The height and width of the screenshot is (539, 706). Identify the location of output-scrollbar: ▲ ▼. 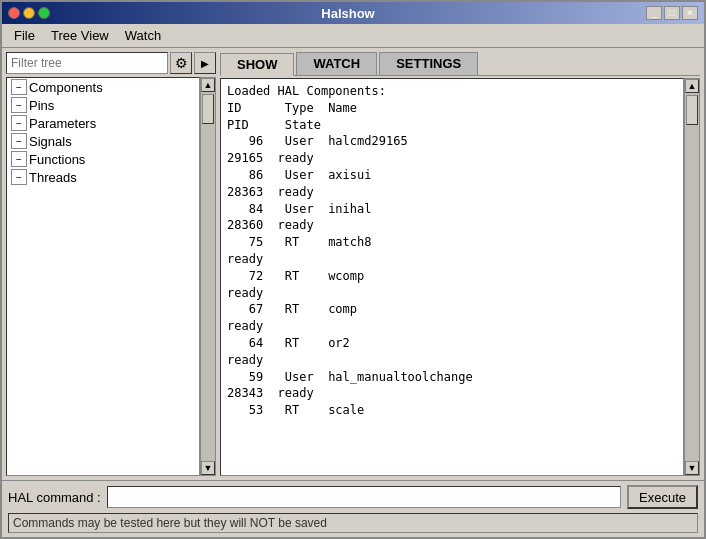
(692, 277).